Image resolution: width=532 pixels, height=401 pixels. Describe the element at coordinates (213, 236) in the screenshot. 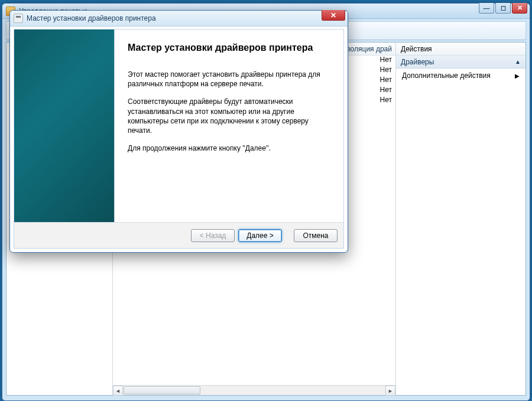

I see `back-button: < Назад` at that location.